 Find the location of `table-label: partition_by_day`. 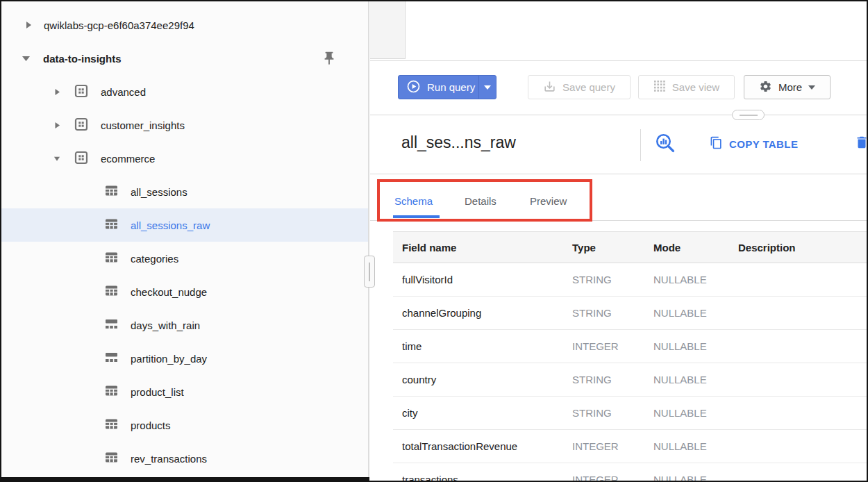

table-label: partition_by_day is located at coordinates (169, 358).